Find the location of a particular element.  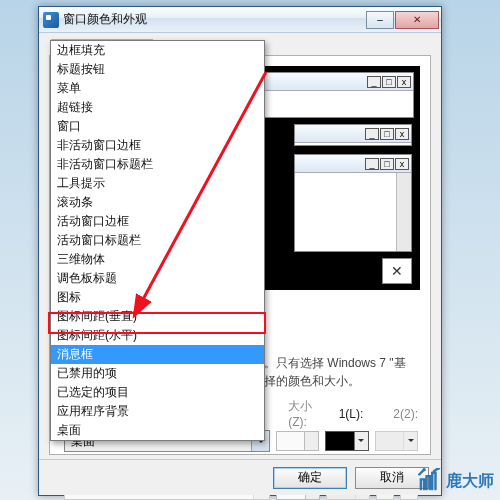

titlebar: 窗口颜色和外观 – ✕ is located at coordinates (240, 20).